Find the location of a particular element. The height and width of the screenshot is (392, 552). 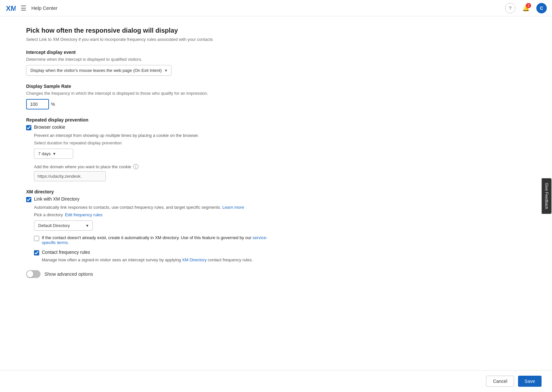

browser-cookie-checkbox is located at coordinates (29, 128).